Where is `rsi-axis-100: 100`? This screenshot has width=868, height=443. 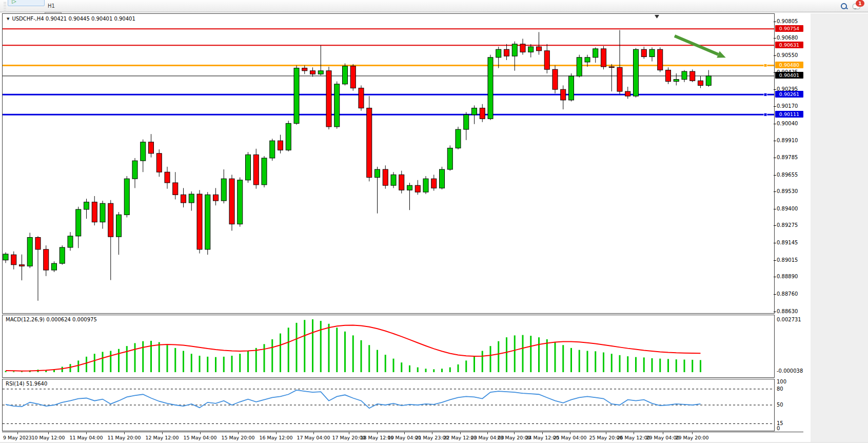
rsi-axis-100: 100 is located at coordinates (782, 382).